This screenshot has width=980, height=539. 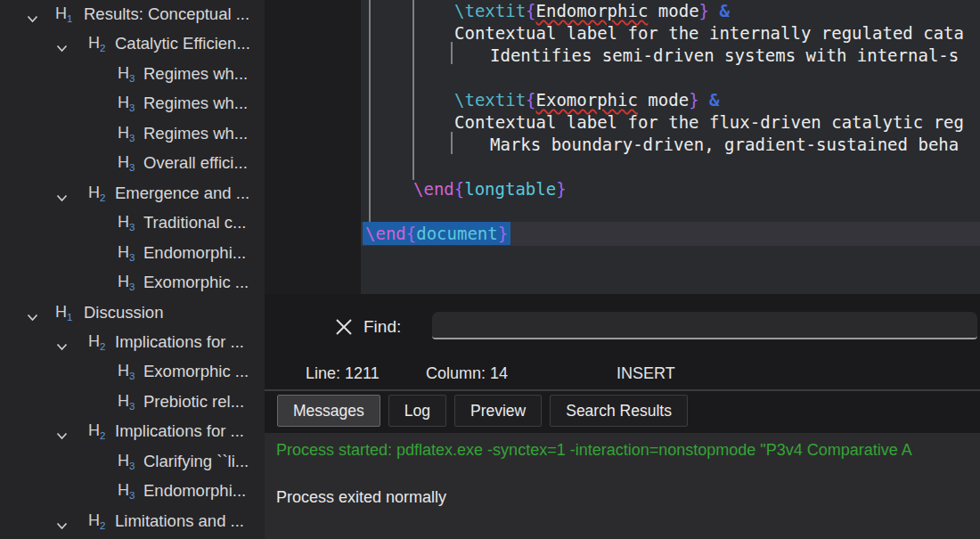 I want to click on code-token: longtable, so click(x=510, y=189).